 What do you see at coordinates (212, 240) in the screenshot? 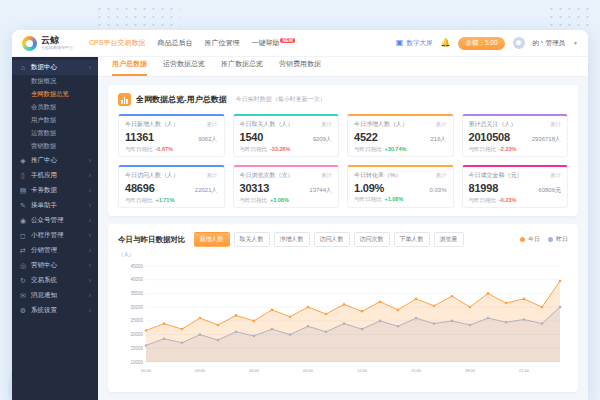
I see `metric-pill: 新增人数` at bounding box center [212, 240].